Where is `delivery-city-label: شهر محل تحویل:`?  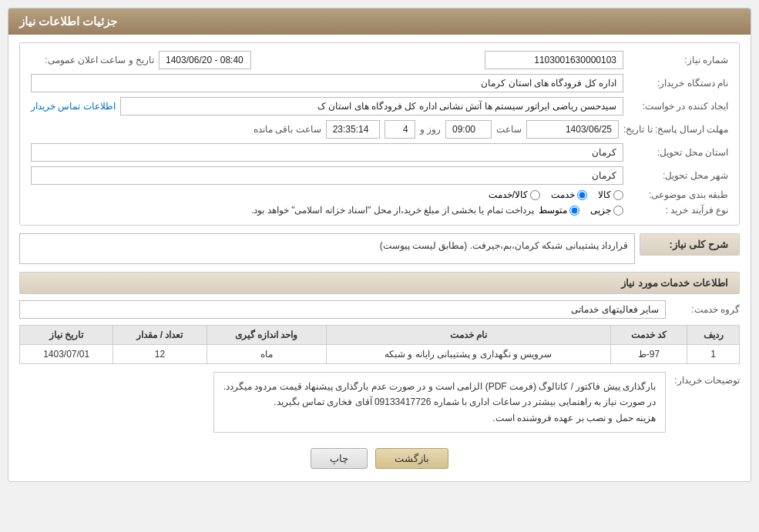
delivery-city-label: شهر محل تحویل: is located at coordinates (678, 176).